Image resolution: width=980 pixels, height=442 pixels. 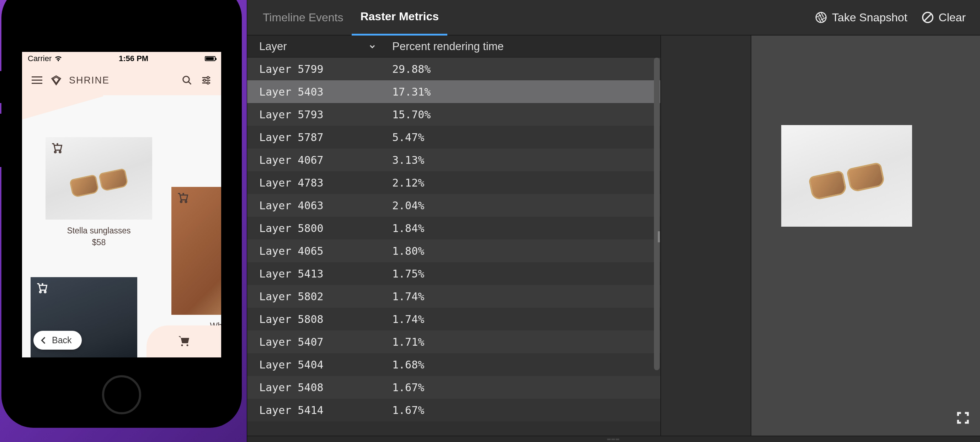 What do you see at coordinates (870, 17) in the screenshot?
I see `take-snapshot-label: Take Snapshot` at bounding box center [870, 17].